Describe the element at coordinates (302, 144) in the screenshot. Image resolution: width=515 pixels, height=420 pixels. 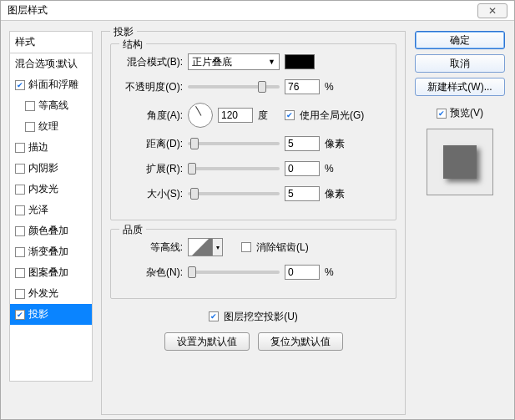
I see `distance-input: 5` at that location.